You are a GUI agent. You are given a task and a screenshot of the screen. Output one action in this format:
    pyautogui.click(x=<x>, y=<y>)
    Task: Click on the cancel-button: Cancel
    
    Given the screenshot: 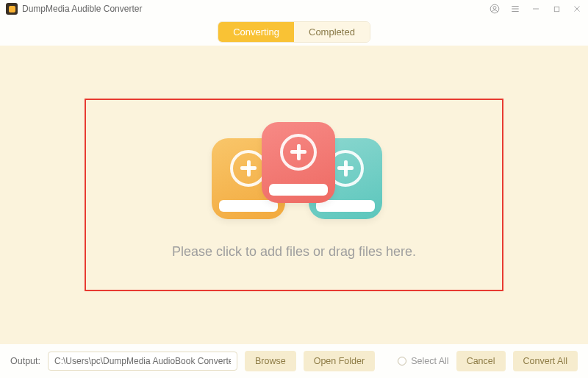 What is the action you would take?
    pyautogui.click(x=481, y=361)
    